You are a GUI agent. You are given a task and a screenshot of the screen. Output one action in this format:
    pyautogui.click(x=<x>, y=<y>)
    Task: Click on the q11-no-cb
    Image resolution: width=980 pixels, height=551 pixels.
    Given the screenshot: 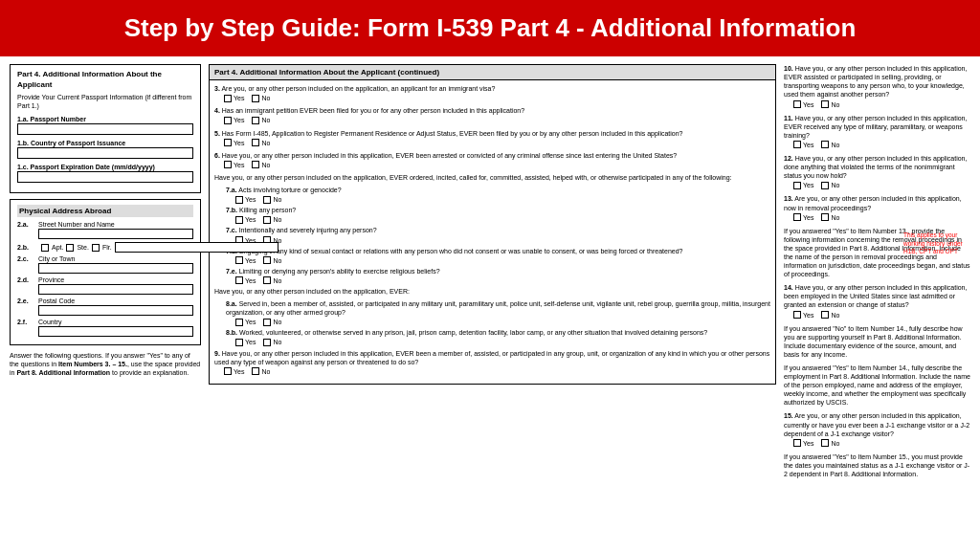 What is the action you would take?
    pyautogui.click(x=825, y=144)
    